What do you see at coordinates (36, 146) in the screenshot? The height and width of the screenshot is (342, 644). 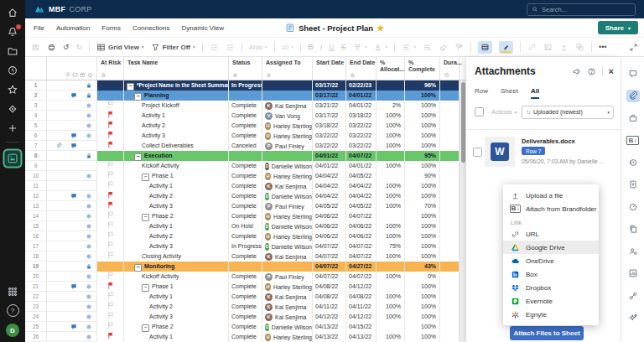 I see `row-number: 7` at bounding box center [36, 146].